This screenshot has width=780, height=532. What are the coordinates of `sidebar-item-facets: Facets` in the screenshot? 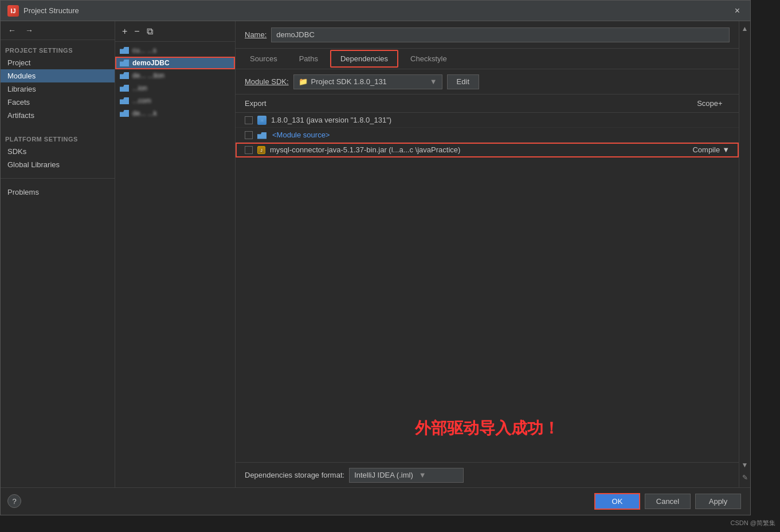 It's located at (57, 102).